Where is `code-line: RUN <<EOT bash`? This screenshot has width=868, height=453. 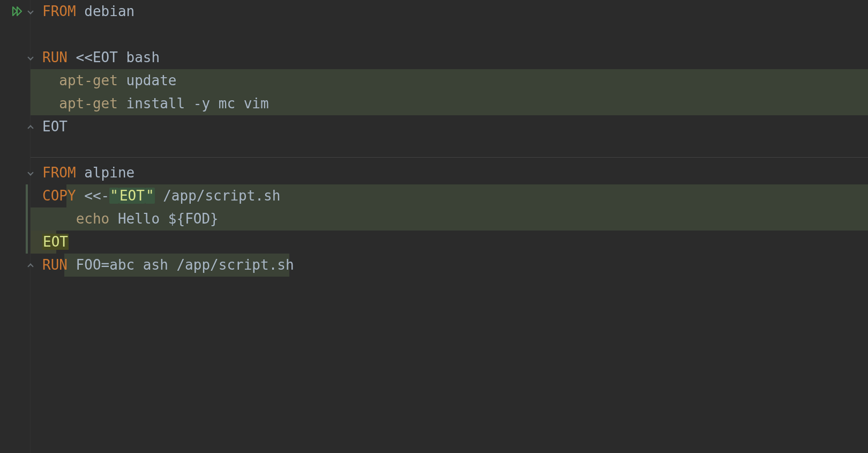 code-line: RUN <<EOT bash is located at coordinates (455, 58).